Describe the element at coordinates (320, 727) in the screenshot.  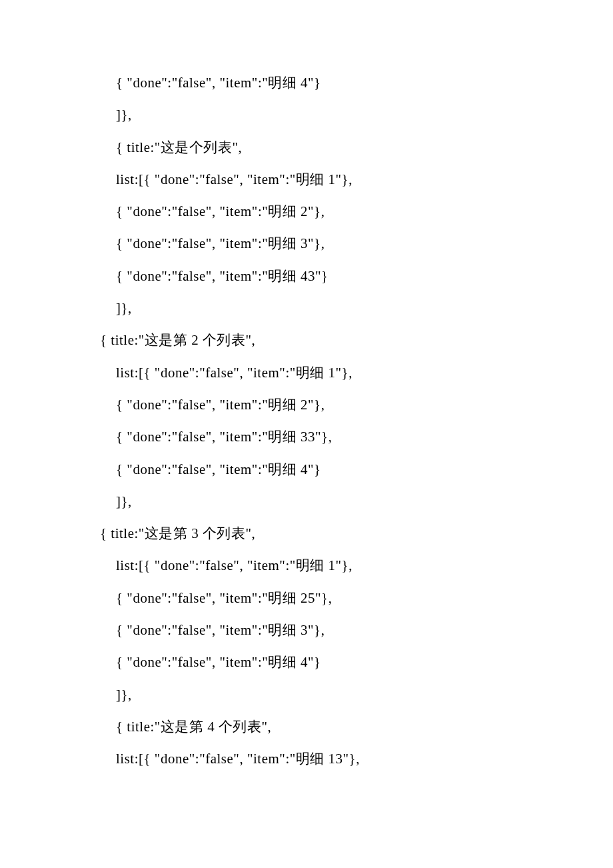
I see `code-line: { title:"这是第 4 个列表",` at that location.